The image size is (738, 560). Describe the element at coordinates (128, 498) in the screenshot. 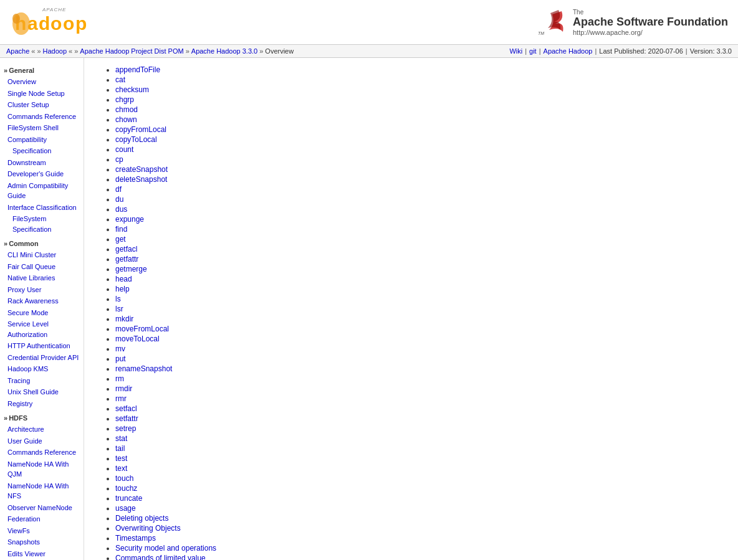

I see `link-truncate: truncate` at that location.